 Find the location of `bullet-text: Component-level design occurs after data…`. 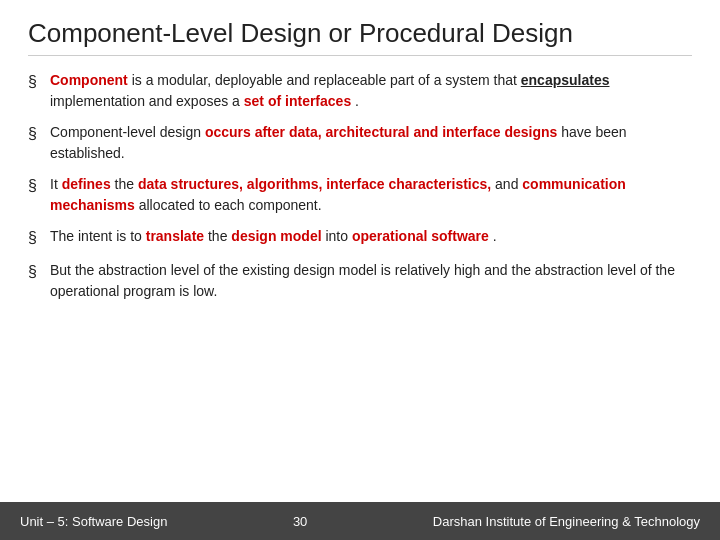

bullet-text: Component-level design occurs after data… is located at coordinates (371, 143).